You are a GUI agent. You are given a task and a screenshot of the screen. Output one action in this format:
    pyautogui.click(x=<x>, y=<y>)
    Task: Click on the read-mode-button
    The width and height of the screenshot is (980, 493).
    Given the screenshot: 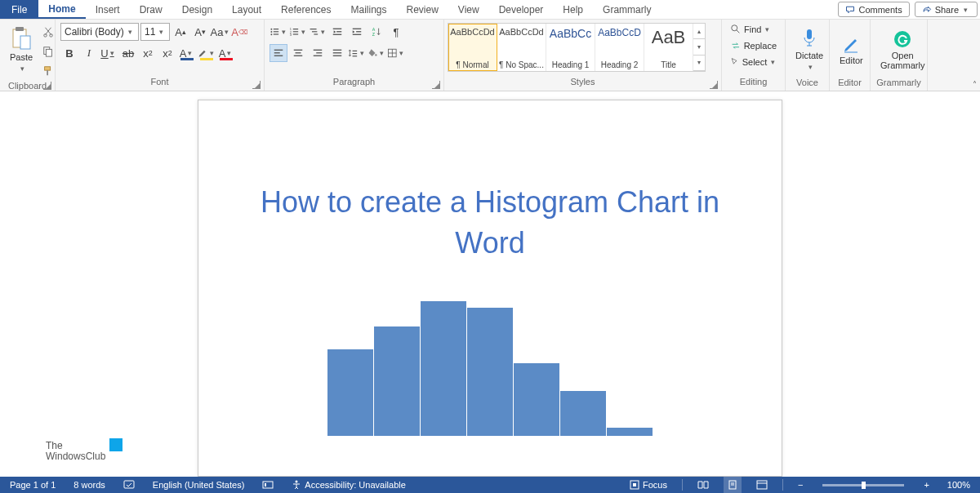 What is the action you would take?
    pyautogui.click(x=703, y=485)
    